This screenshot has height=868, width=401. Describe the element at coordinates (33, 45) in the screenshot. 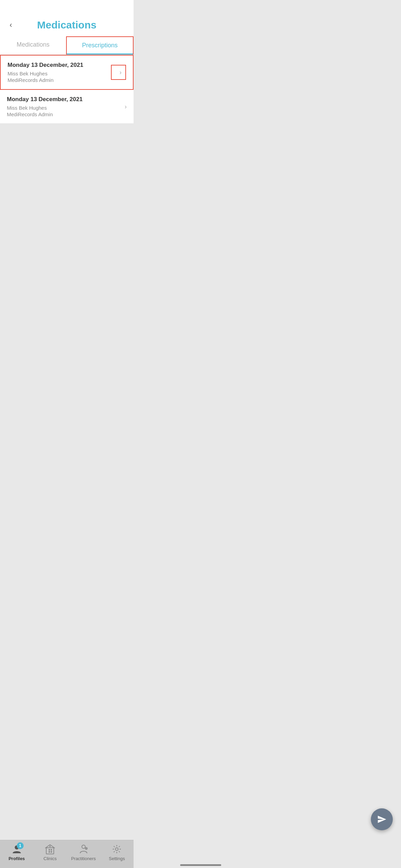

I see `tab-medications: Medications` at that location.